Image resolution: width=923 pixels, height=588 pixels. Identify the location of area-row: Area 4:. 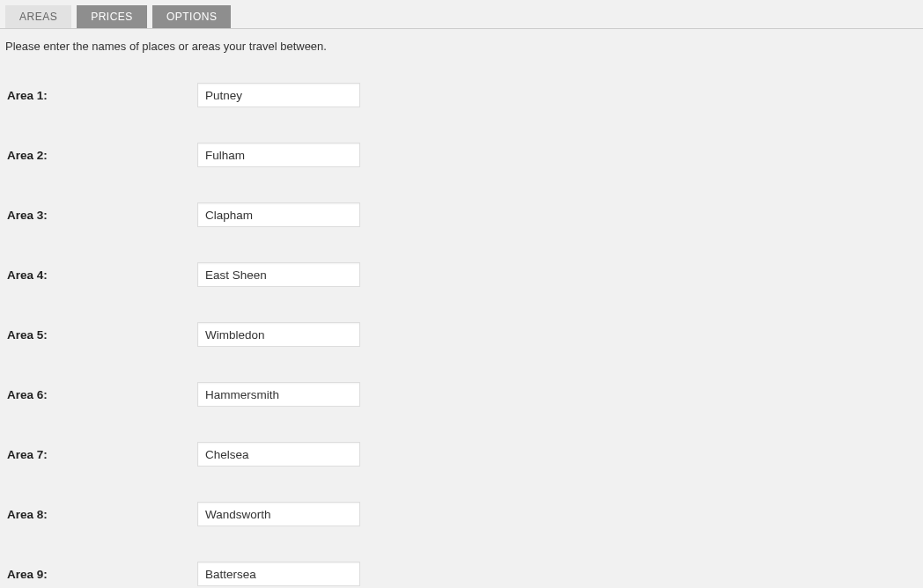
(462, 275).